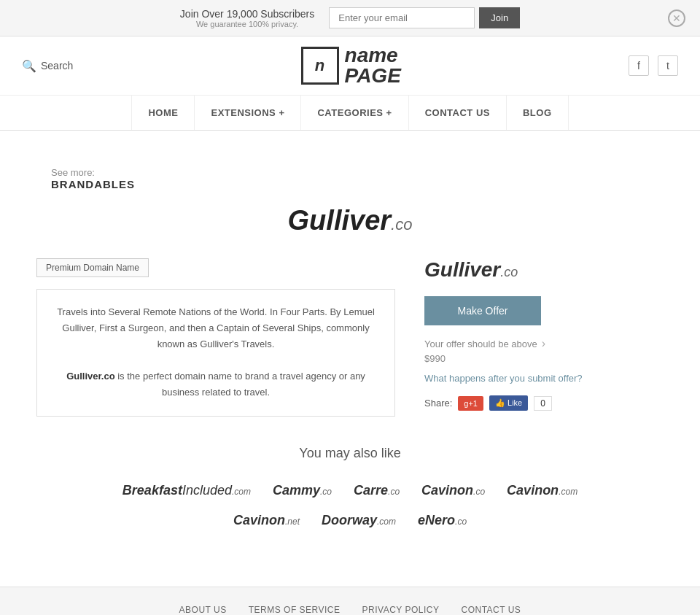 The width and height of the screenshot is (700, 615). I want to click on premium-badge: Premium Domain Name, so click(93, 268).